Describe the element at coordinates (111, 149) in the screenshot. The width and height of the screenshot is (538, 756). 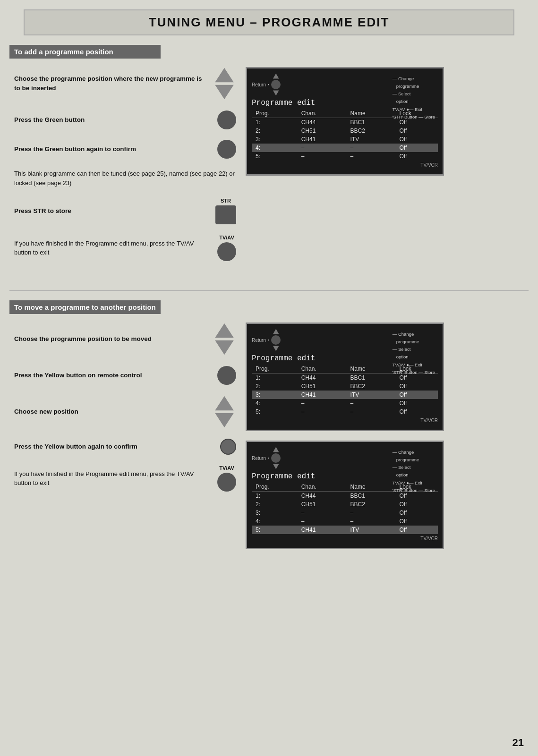
I see `s1-text-3: Press the Green button again to confirm` at that location.